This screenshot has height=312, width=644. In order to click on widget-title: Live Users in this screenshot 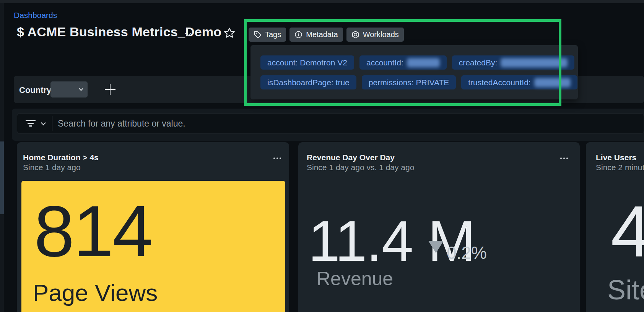, I will do `click(616, 158)`.